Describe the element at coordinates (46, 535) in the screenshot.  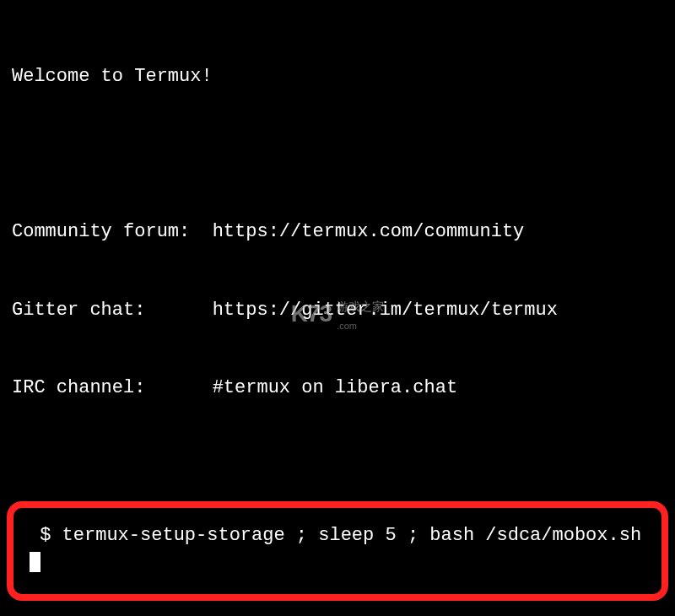
I see `prompt-symbol: $` at that location.